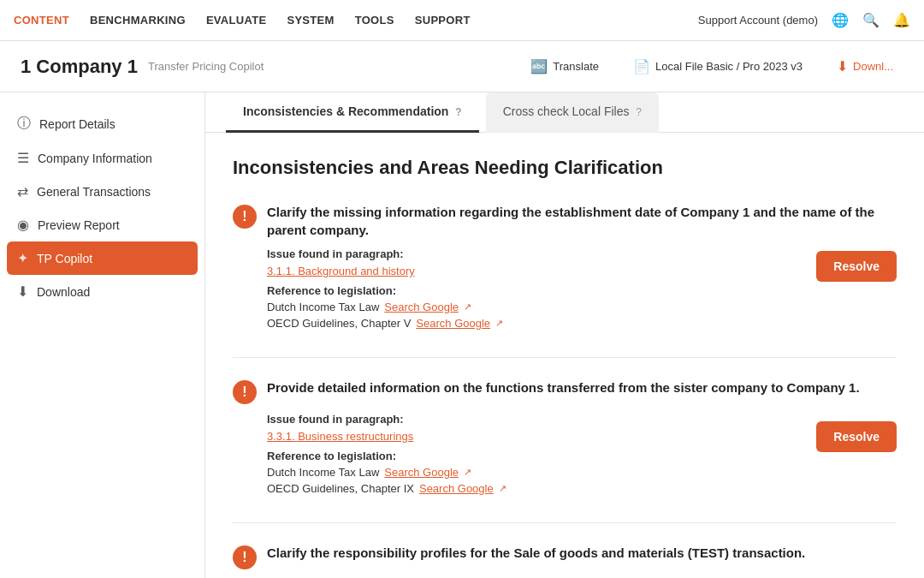 The height and width of the screenshot is (578, 924). What do you see at coordinates (341, 437) in the screenshot?
I see `issue-found-link-2: 3.3.1. Business restructurings` at bounding box center [341, 437].